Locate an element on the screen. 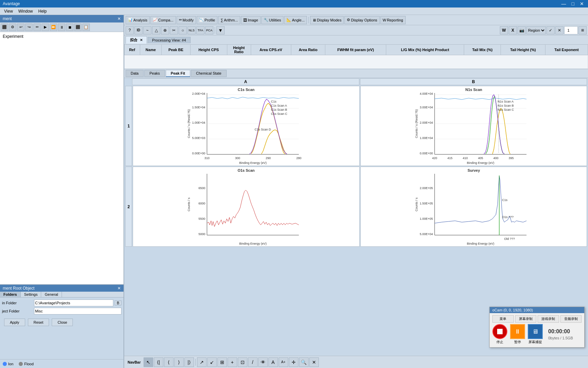  arithm-button: ∑ Arithm... is located at coordinates (229, 20).